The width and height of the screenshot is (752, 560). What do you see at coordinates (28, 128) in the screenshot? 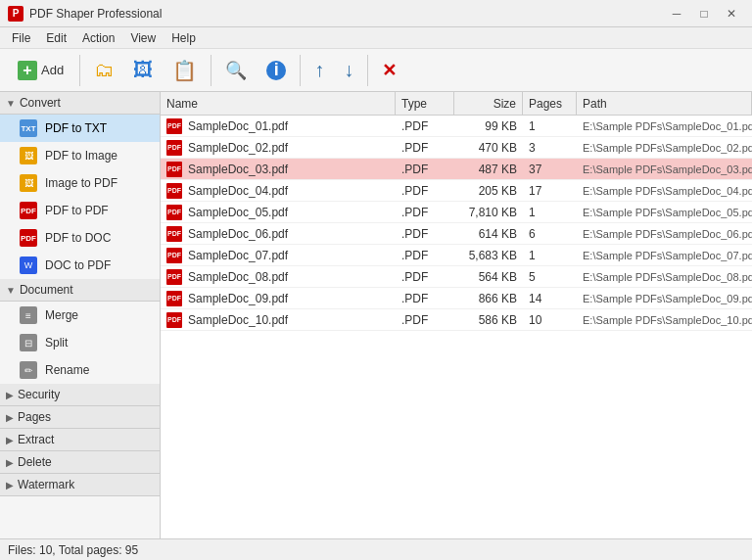
I see `pdf-to-txt-icon: TXT` at bounding box center [28, 128].